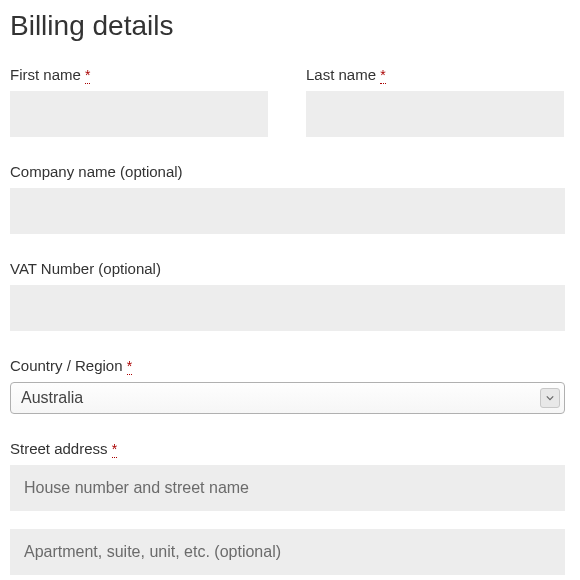  I want to click on first-name-label-text: First name, so click(46, 74).